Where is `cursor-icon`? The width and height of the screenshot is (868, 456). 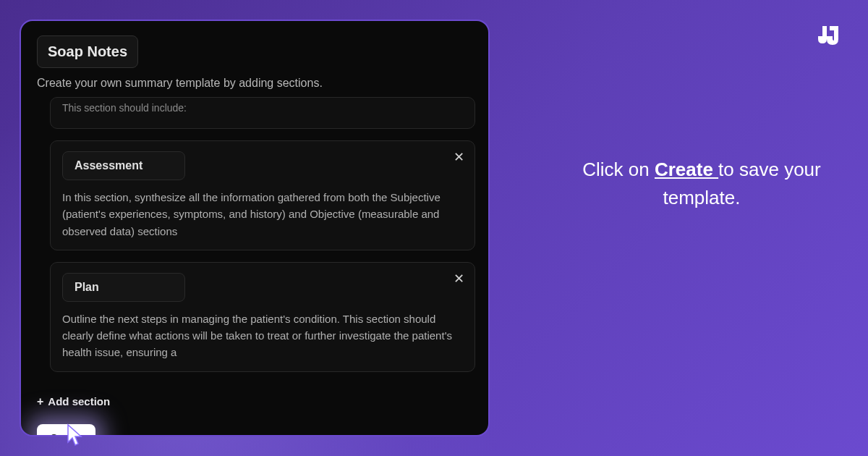
cursor-icon is located at coordinates (76, 435).